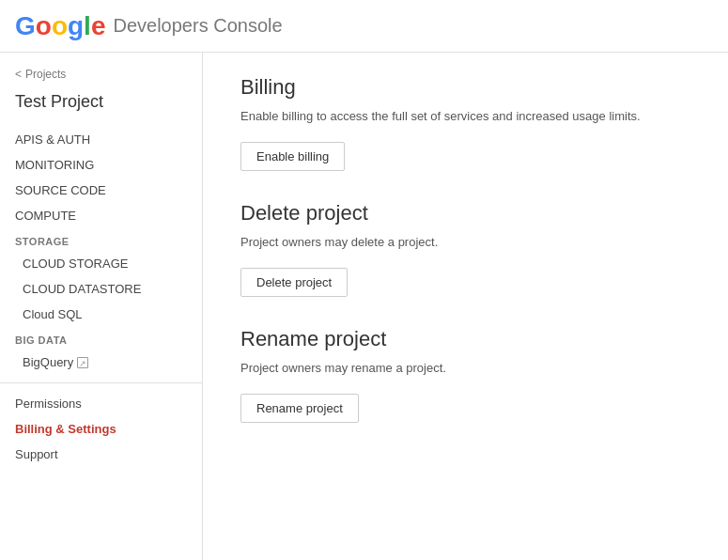 The image size is (728, 560). What do you see at coordinates (466, 249) in the screenshot?
I see `delete-project-section: Delete project Project owners may delete…` at bounding box center [466, 249].